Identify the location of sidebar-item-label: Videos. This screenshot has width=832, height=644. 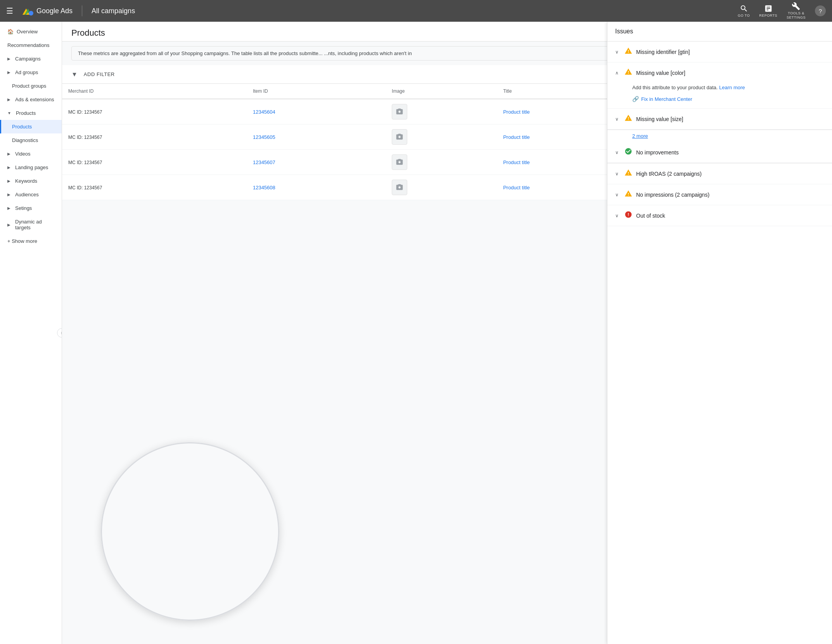
(23, 154).